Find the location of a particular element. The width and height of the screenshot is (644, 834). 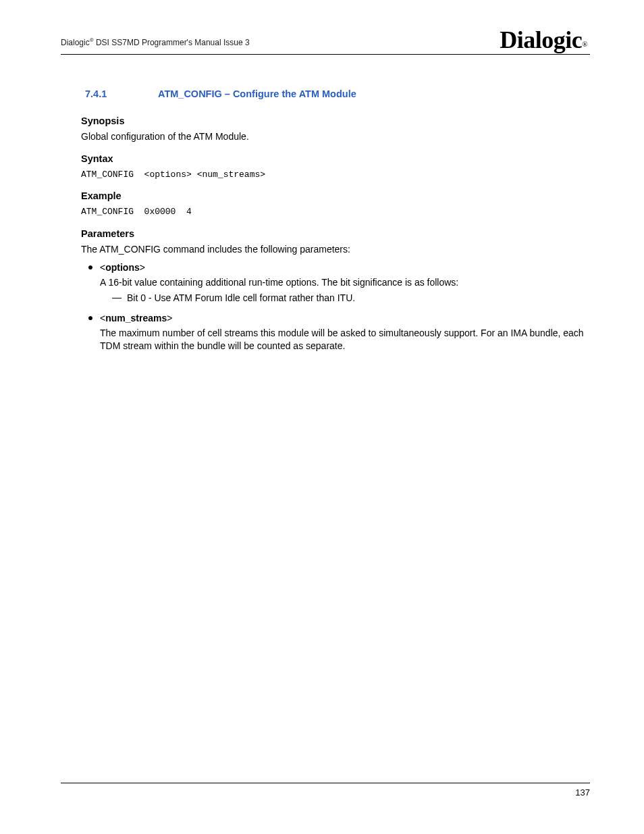

param-body: <options> A 16-bit value containing addi… is located at coordinates (345, 284).